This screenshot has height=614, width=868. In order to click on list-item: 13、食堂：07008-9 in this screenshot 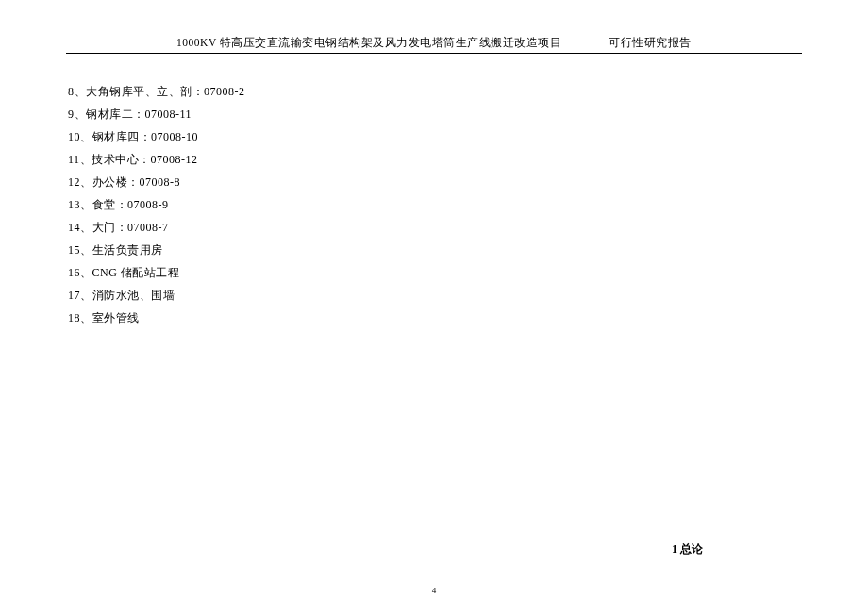, I will do `click(435, 205)`.